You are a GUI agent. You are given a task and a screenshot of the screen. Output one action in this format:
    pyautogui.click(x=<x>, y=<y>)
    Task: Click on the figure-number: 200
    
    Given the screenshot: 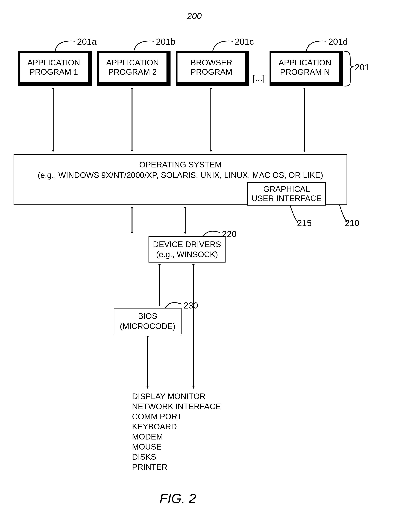 What is the action you would take?
    pyautogui.click(x=194, y=16)
    